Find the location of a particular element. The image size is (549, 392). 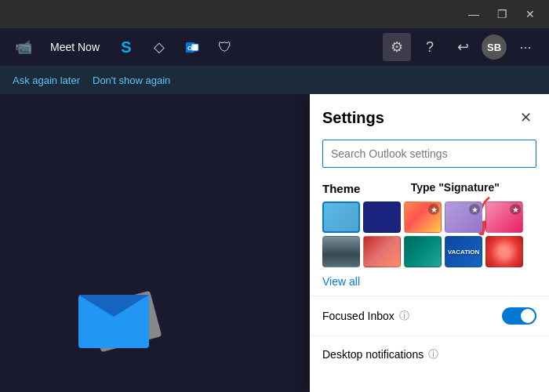

theme-swatch-pink: ★ is located at coordinates (504, 217).